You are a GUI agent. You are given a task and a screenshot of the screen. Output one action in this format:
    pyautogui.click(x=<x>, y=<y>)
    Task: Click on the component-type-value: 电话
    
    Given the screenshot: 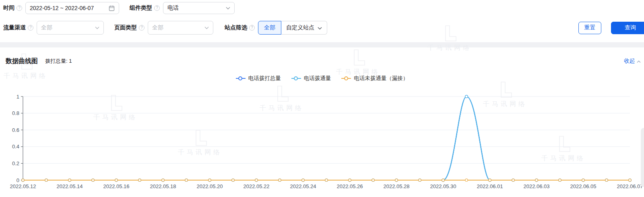 What is the action you would take?
    pyautogui.click(x=195, y=8)
    